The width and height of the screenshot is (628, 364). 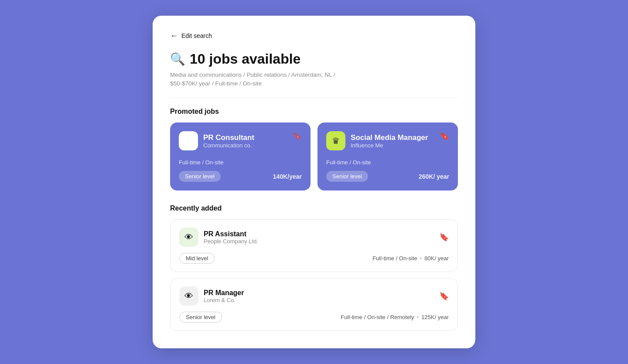 I want to click on recent-meta: Full-time / On-site / Remotely • 125K/ y…, so click(x=395, y=317).